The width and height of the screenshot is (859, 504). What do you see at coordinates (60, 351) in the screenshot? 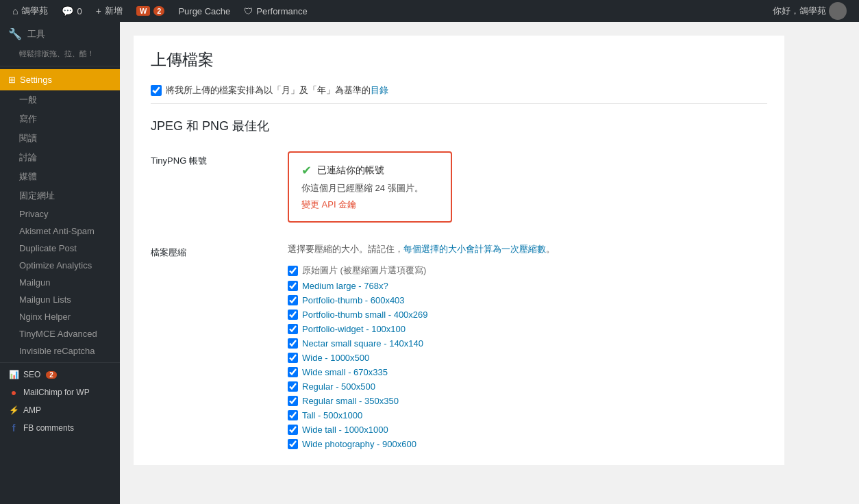
I see `submenu-item-recaptcha: Invisible reCaptcha` at bounding box center [60, 351].